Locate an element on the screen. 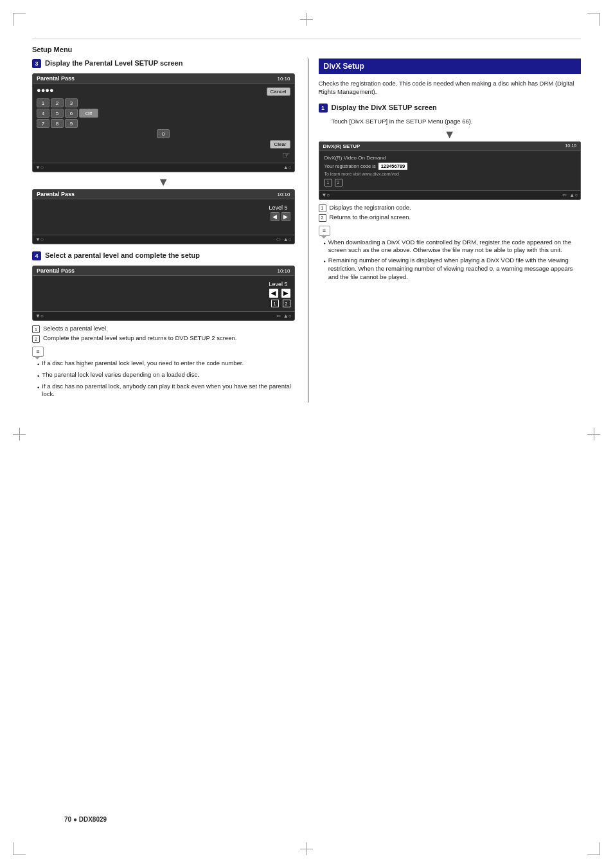 The height and width of the screenshot is (868, 613). annotation-text-1: Selects a parental level. is located at coordinates (76, 328).